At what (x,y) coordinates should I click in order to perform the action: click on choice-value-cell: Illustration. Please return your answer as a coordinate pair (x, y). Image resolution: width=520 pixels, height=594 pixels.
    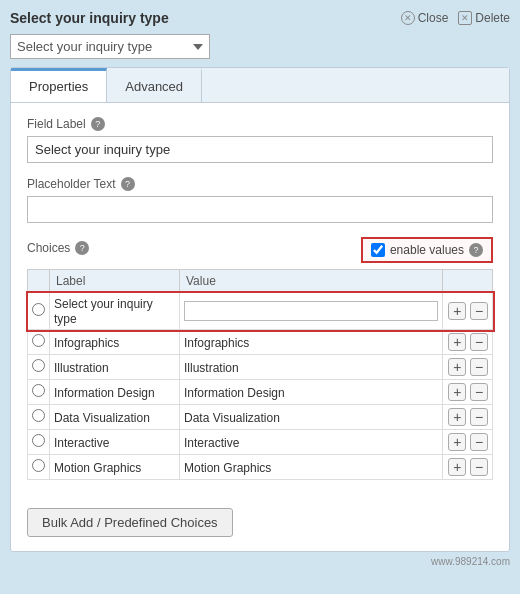
    Looking at the image, I should click on (312, 368).